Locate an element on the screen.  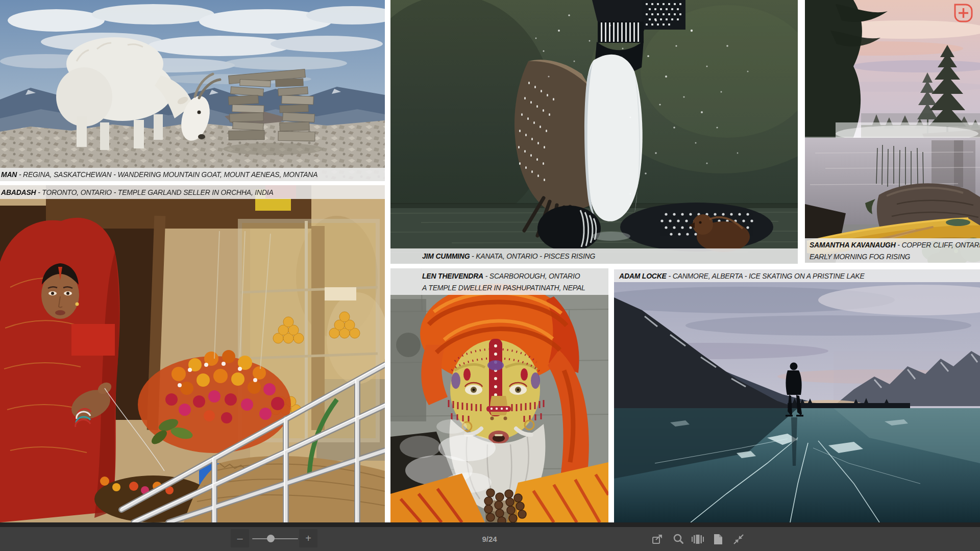
credit-location: CANMORE, ALBERTA is located at coordinates (707, 276).